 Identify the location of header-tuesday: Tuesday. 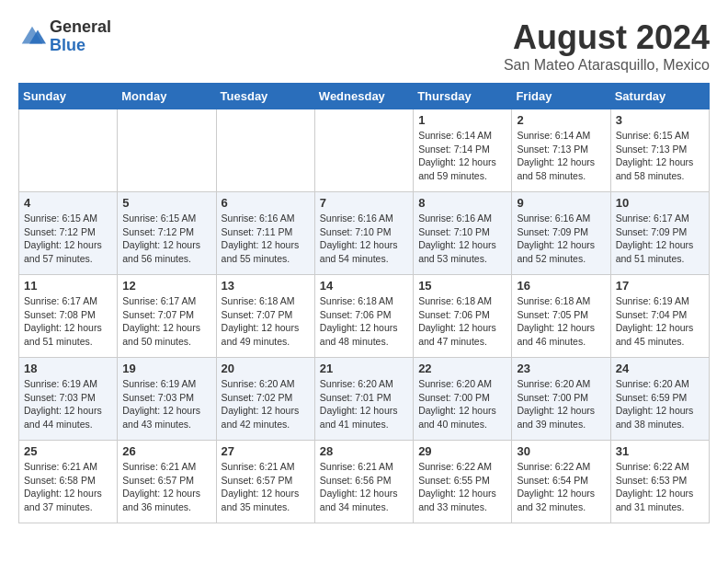
(265, 97).